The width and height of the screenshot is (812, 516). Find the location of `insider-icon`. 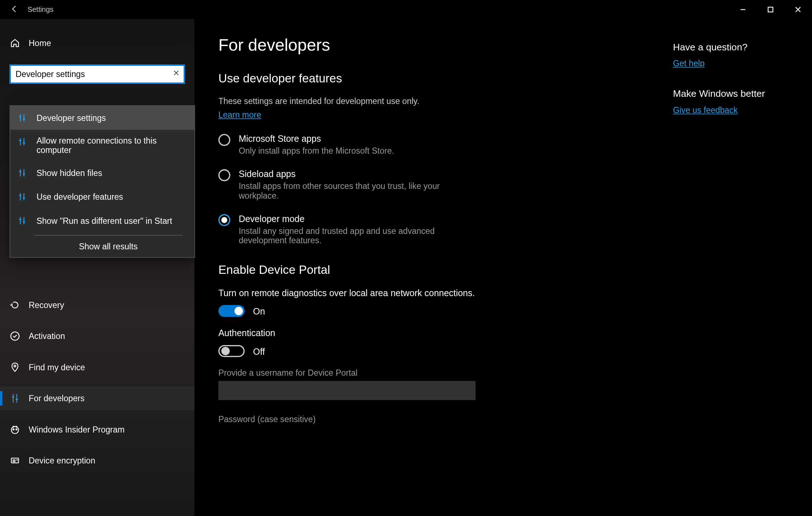

insider-icon is located at coordinates (15, 429).